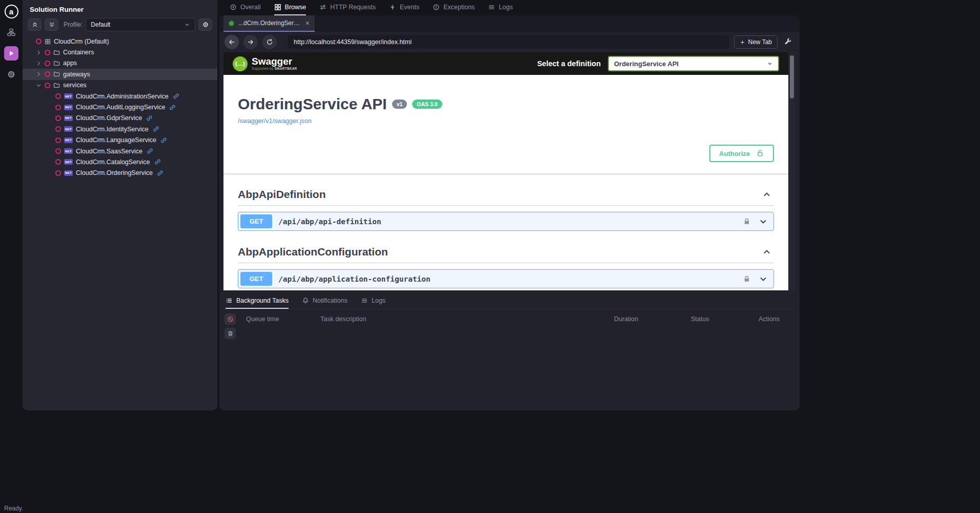 The image size is (980, 513). What do you see at coordinates (205, 25) in the screenshot?
I see `profile-settings-button` at bounding box center [205, 25].